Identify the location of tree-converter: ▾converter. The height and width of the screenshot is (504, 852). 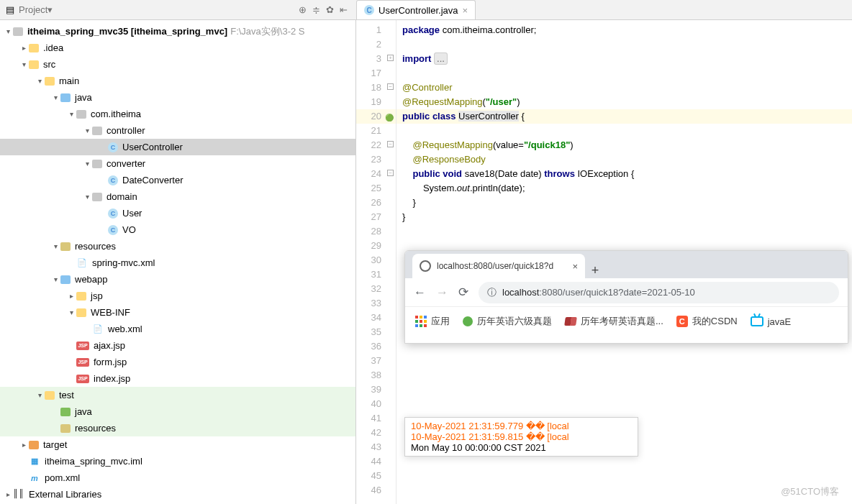
(178, 164).